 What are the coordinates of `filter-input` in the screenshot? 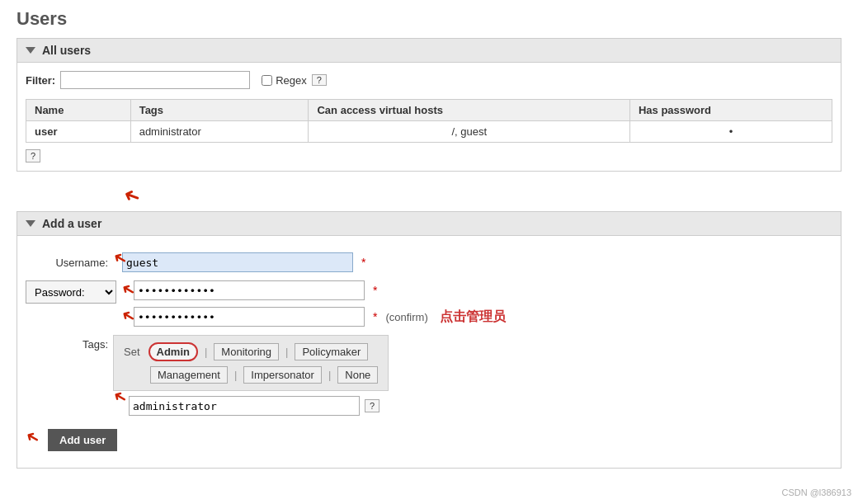 It's located at (155, 80).